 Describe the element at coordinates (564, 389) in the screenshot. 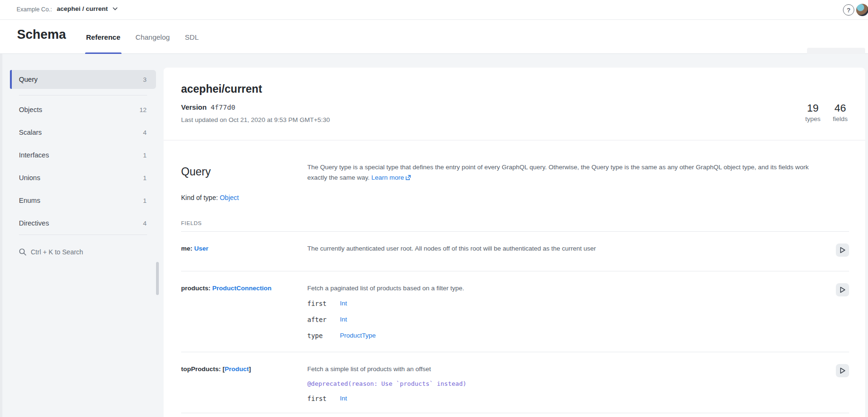

I see `field-detail: Fetch a simple list of products with an …` at that location.